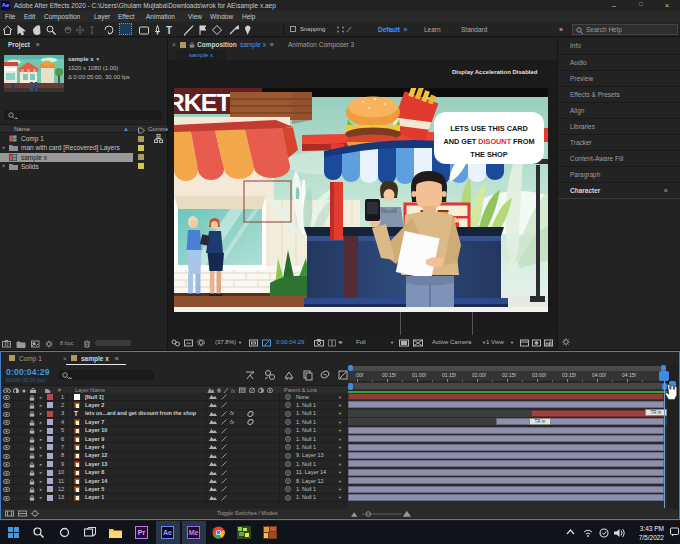 The height and width of the screenshot is (544, 680). Describe the element at coordinates (169, 30) in the screenshot. I see `svg-text: T` at that location.